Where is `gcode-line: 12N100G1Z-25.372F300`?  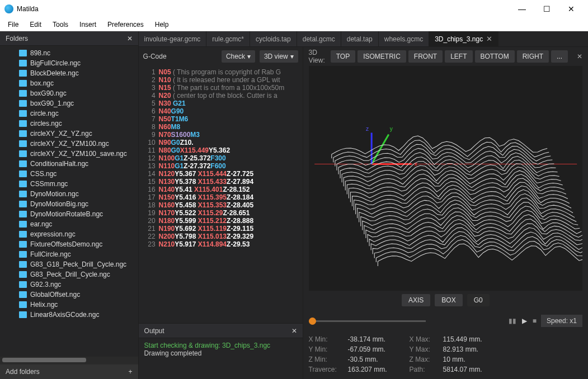
gcode-line: 12N100G1Z-25.372F300 is located at coordinates (220, 158).